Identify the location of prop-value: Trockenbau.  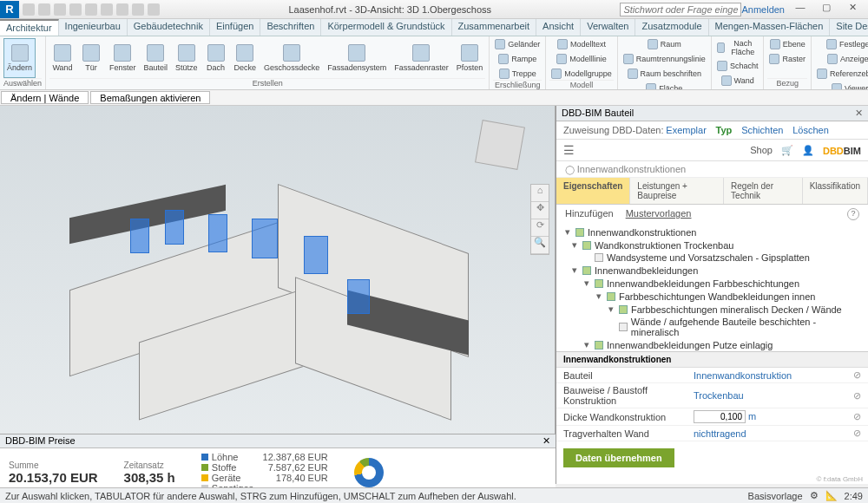
(719, 395).